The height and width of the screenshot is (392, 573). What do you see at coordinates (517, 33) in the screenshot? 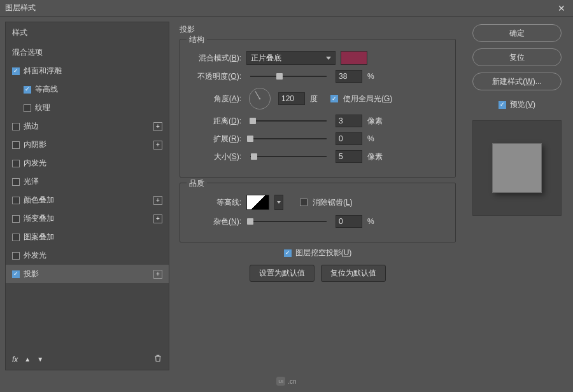
I see `ok-button: 确定` at bounding box center [517, 33].